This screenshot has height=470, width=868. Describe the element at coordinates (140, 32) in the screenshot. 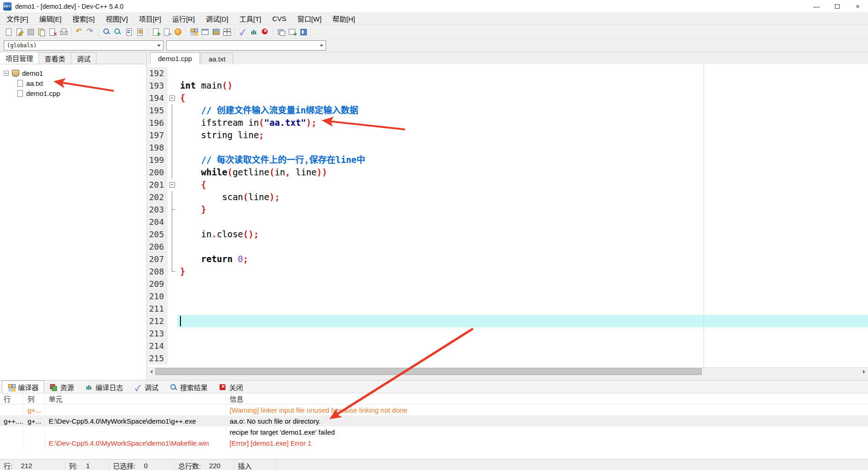

I see `goto-line-button` at that location.